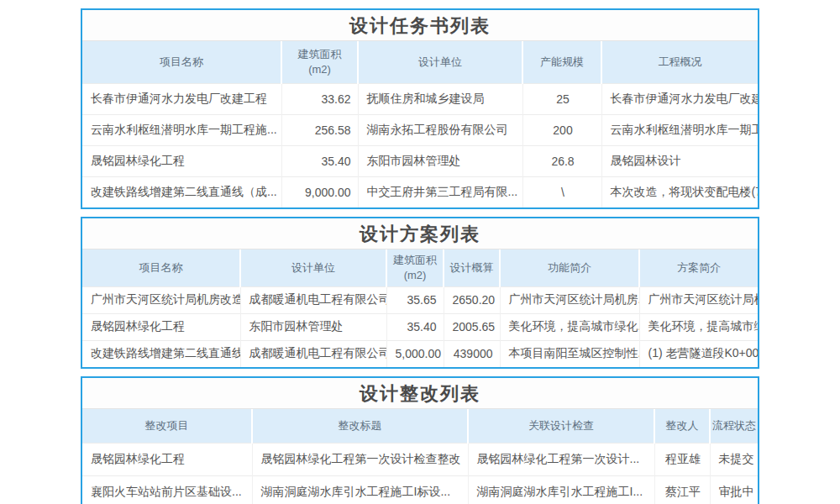 This screenshot has width=840, height=504. Describe the element at coordinates (561, 459) in the screenshot. I see `text-cell: 晟铭园林绿化工程第一次设计...` at that location.